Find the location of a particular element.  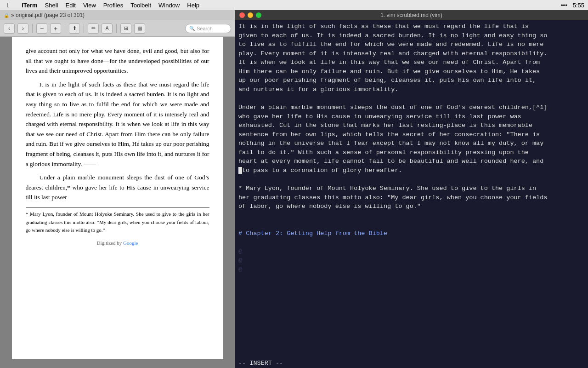

nav-forward-button: › is located at coordinates (23, 29).